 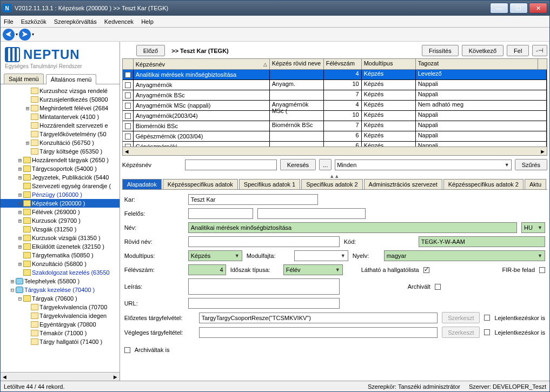 What do you see at coordinates (151, 51) in the screenshot?
I see `prev-button: Előző` at bounding box center [151, 51].